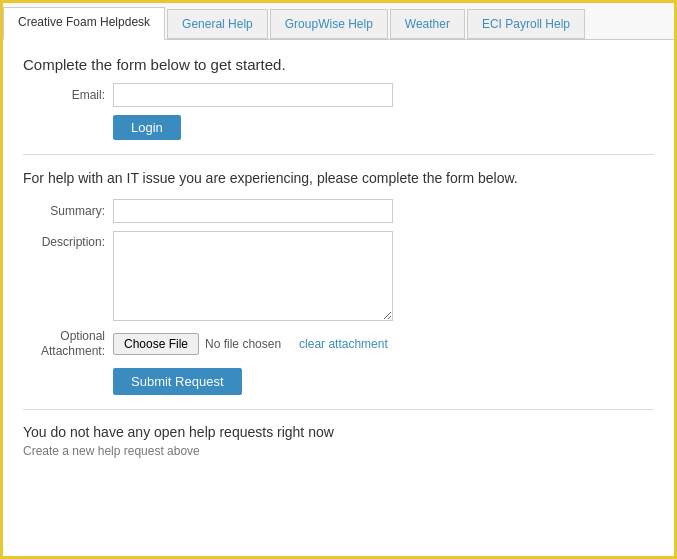 Image resolution: width=677 pixels, height=559 pixels. What do you see at coordinates (338, 344) in the screenshot?
I see `attachment-row: Optional Attachment: Choose File No file…` at bounding box center [338, 344].